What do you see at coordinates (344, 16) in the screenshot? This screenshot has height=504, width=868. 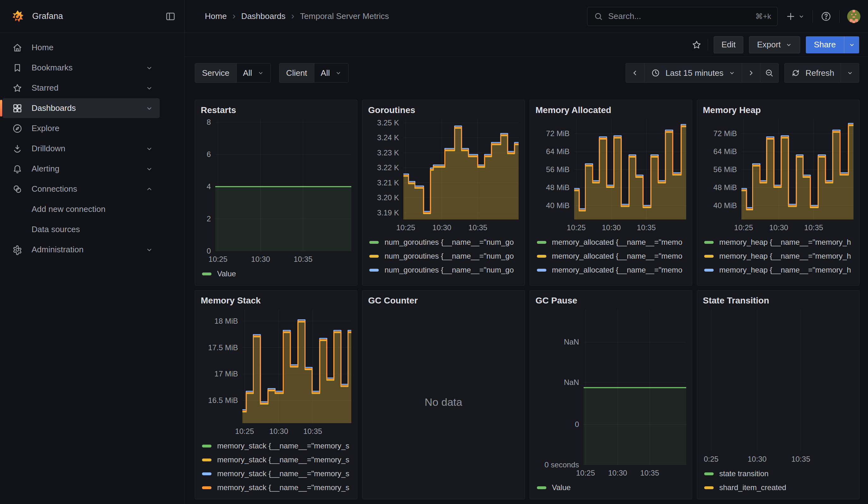 I see `breadcrumb-item: Temporal Server Metrics` at bounding box center [344, 16].